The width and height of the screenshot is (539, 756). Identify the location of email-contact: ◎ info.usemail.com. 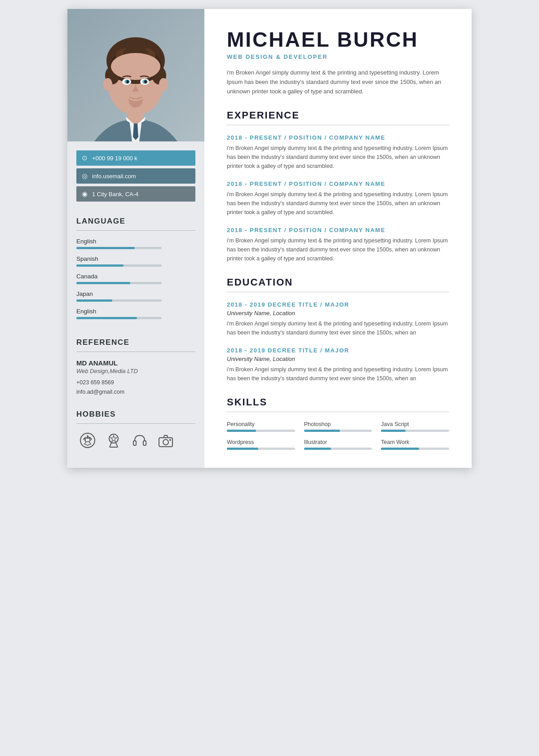
(136, 176).